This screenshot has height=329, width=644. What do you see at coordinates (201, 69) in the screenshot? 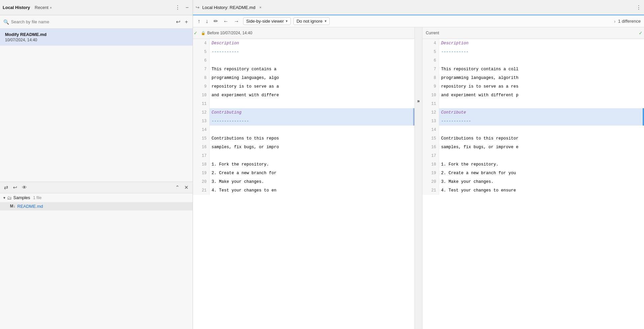
I see `left-line-number: 7` at bounding box center [201, 69].